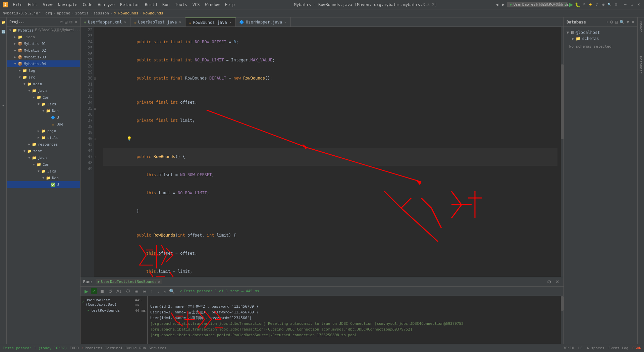 Image resolution: width=644 pixels, height=352 pixels. Describe the element at coordinates (44, 158) in the screenshot. I see `tree-item-test-java: ▼ 📁 java` at that location.